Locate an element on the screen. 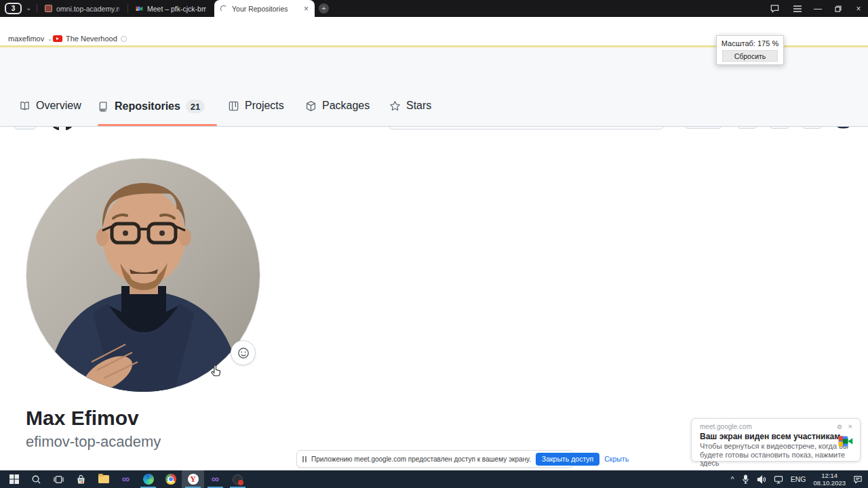  yandex-browser-icon-active: Y is located at coordinates (193, 479).